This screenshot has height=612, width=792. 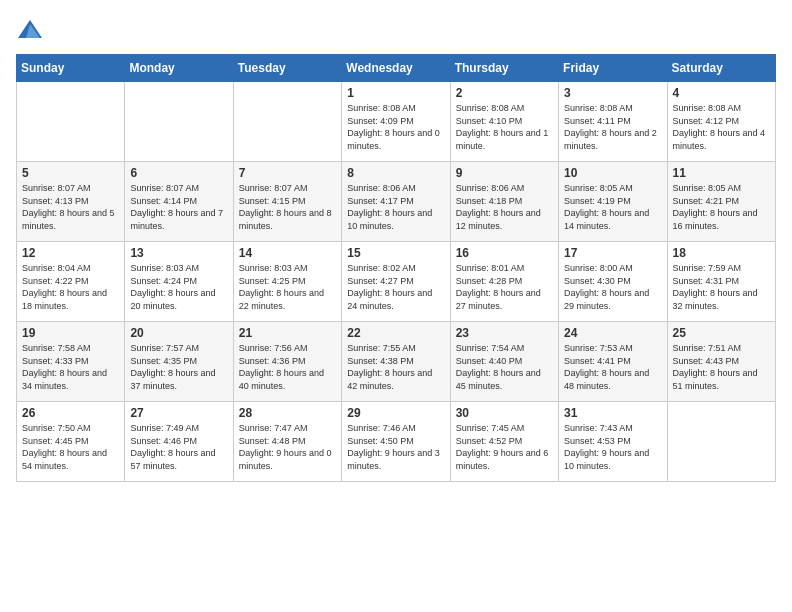 What do you see at coordinates (612, 207) in the screenshot?
I see `cell-info: Sunrise: 8:05 AM Sunset: 4:19 PM Dayligh…` at bounding box center [612, 207].